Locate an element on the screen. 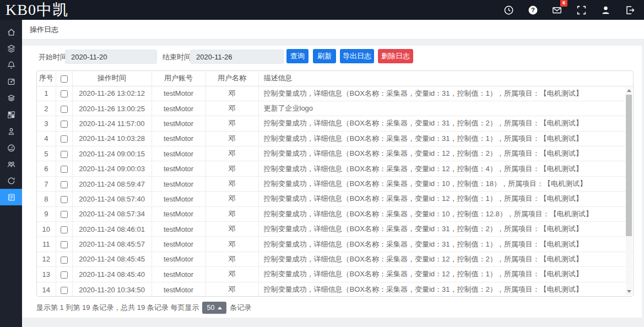  end-time-label: 结束时间: is located at coordinates (178, 57).